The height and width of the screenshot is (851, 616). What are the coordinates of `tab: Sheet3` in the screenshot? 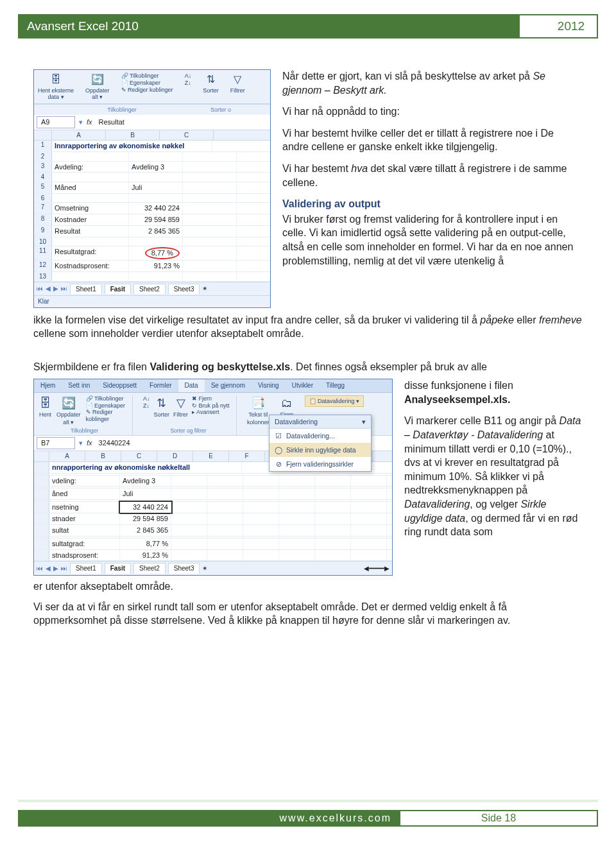 It's located at (184, 569).